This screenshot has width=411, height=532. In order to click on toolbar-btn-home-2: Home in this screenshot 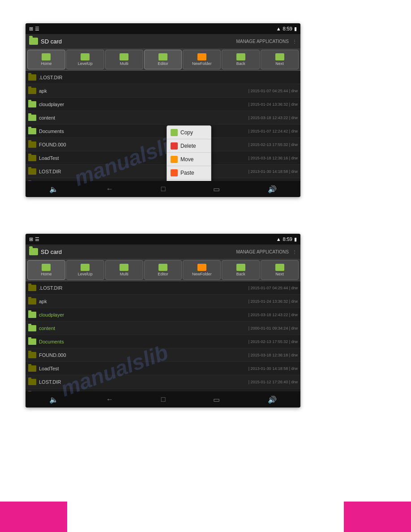, I will do `click(47, 270)`.